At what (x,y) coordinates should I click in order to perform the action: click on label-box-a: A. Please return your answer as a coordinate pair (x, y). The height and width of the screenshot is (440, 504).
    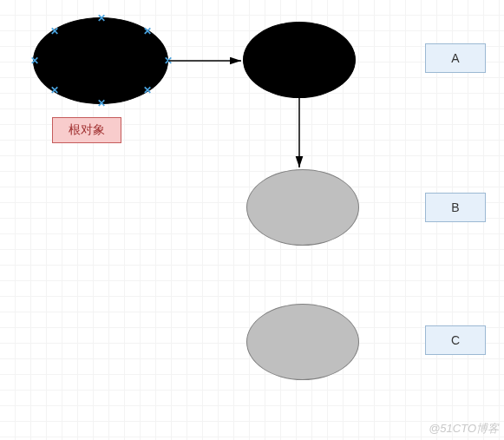
    Looking at the image, I should click on (455, 58).